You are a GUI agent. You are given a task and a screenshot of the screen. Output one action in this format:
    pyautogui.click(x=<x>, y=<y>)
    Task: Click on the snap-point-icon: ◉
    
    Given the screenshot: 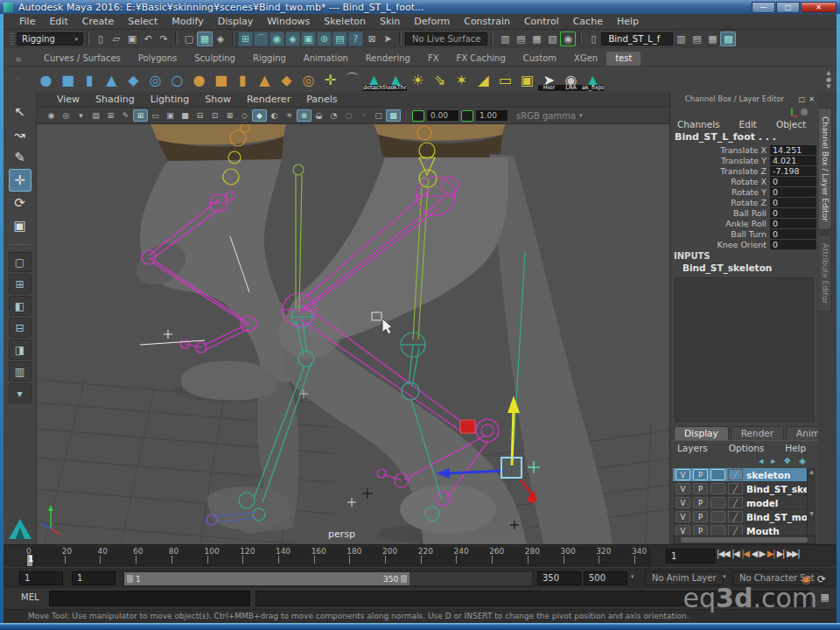 What is the action you would take?
    pyautogui.click(x=276, y=38)
    